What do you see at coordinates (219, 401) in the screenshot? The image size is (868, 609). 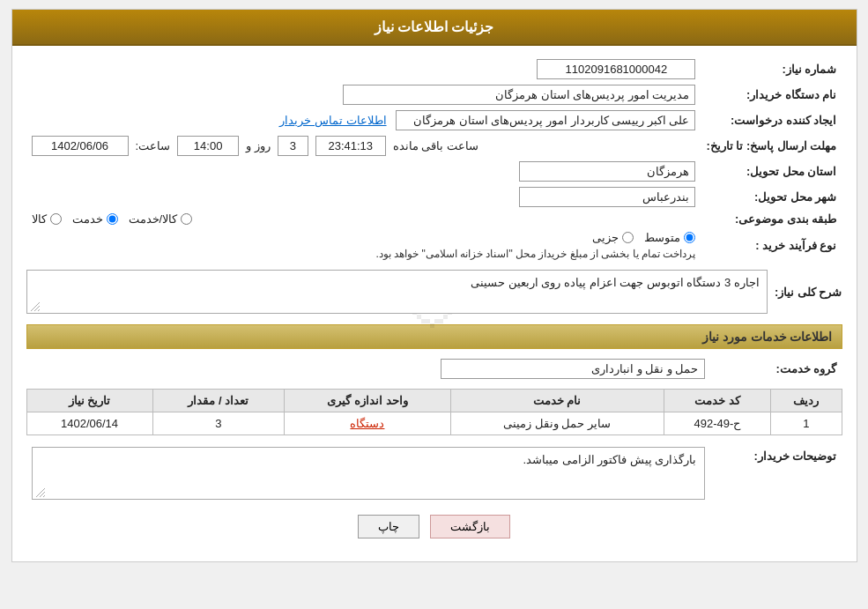 I see `th-tedad: تعداد / مقدار` at bounding box center [219, 401].